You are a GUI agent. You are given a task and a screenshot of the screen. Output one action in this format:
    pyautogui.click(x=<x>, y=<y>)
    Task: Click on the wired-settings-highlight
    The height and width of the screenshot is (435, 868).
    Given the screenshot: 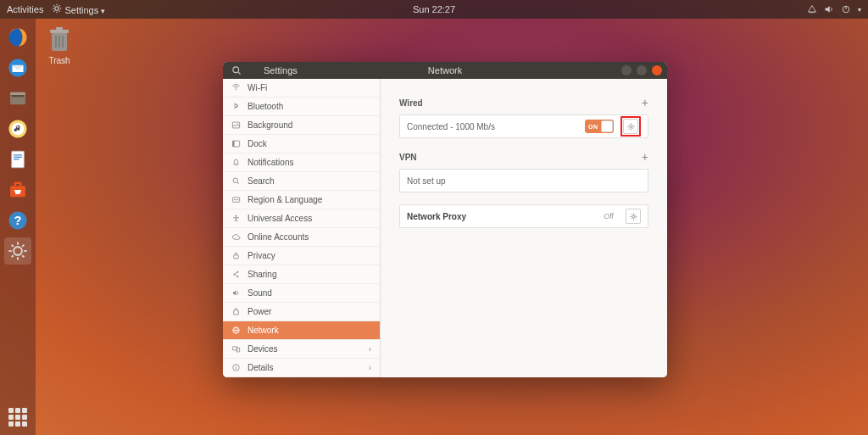 What is the action you would take?
    pyautogui.click(x=631, y=126)
    